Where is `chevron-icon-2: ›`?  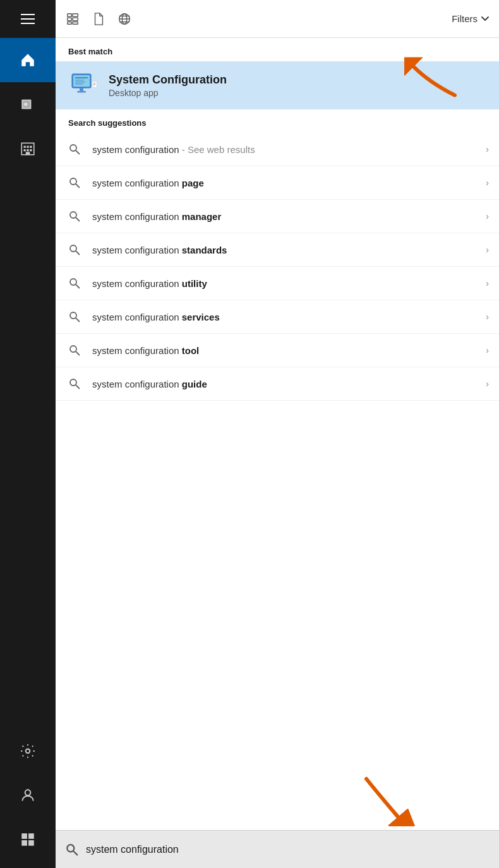
chevron-icon-2: › is located at coordinates (488, 216).